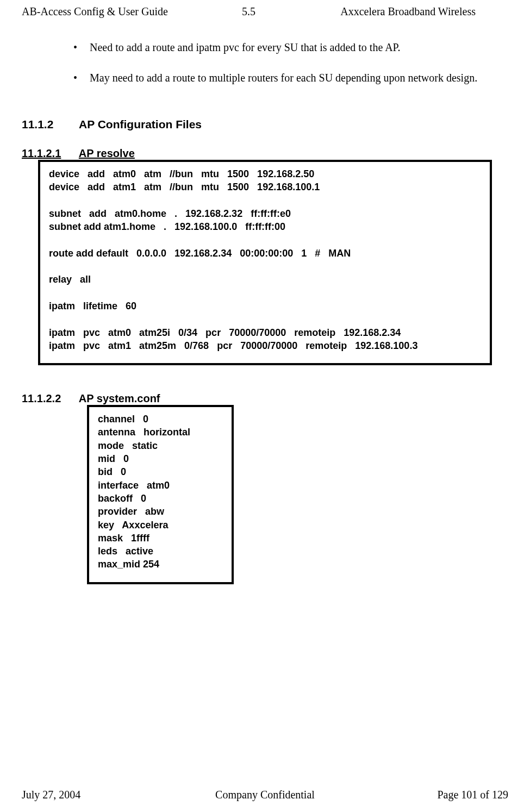  Describe the element at coordinates (288, 78) in the screenshot. I see `bullet-item: • May need to add a route to multiple ro…` at that location.